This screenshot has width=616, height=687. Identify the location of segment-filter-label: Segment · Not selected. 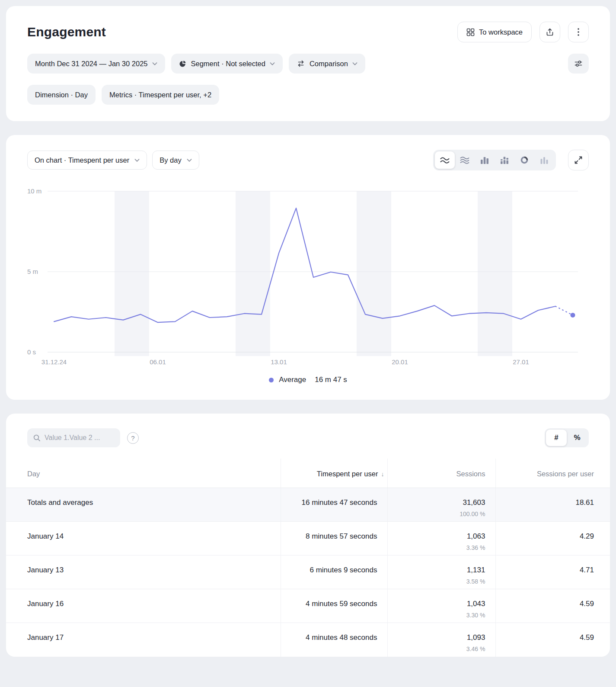
(228, 64).